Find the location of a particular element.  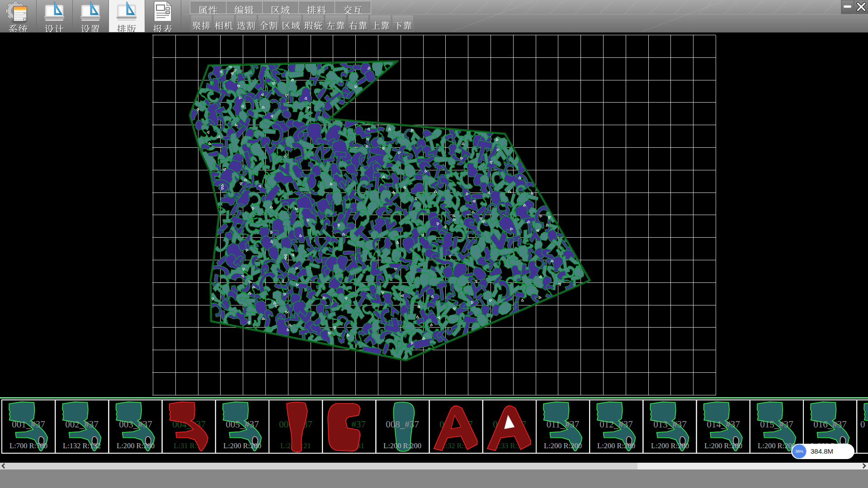

svg-text: 0 is located at coordinates (863, 424).